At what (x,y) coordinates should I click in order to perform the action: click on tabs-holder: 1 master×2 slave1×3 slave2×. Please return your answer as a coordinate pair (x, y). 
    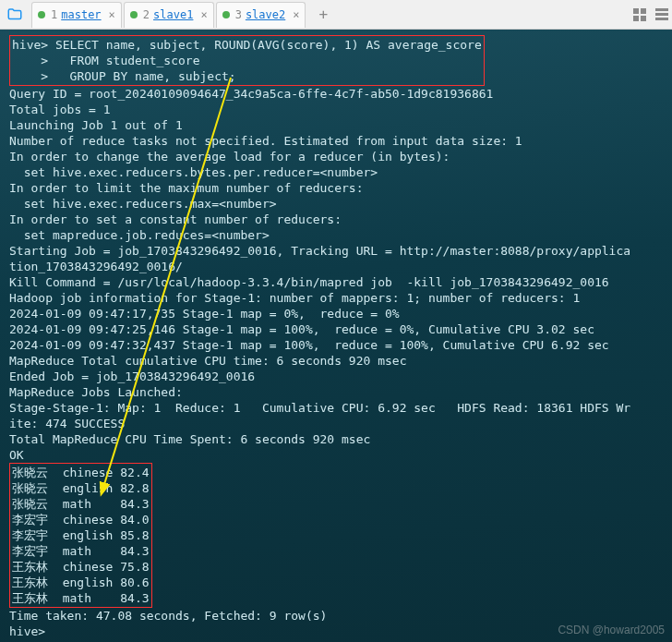
    Looking at the image, I should click on (170, 15).